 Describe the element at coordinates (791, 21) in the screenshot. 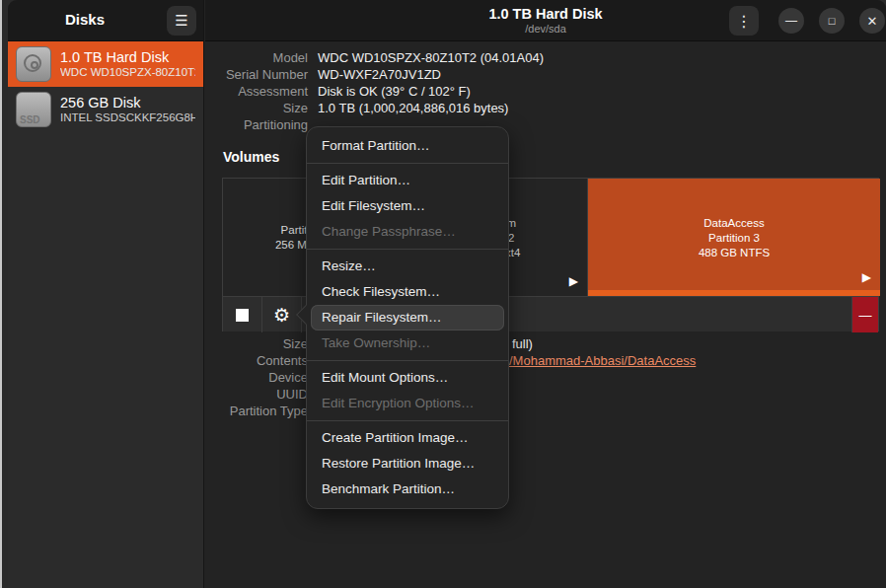

I see `minimize-button: —` at that location.